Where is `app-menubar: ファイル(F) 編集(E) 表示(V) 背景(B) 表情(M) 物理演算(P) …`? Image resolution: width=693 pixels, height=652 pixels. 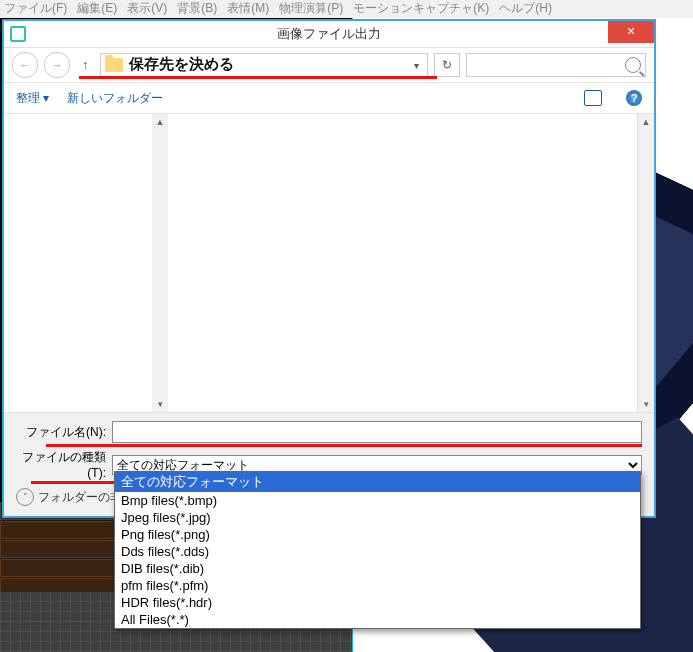 app-menubar: ファイル(F) 編集(E) 表示(V) 背景(B) 表情(M) 物理演算(P) … is located at coordinates (346, 9).